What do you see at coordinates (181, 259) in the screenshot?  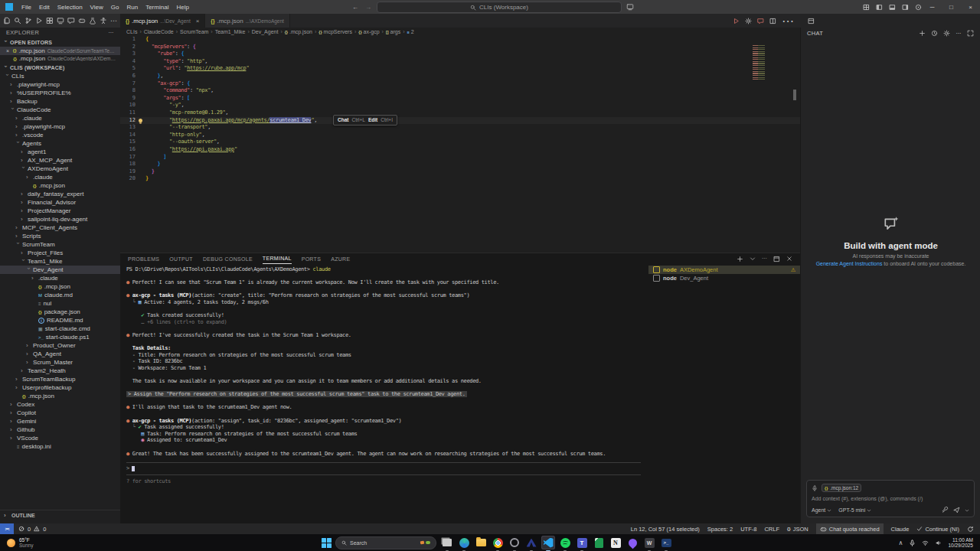 I see `panel-tab-output: OUTPUT` at bounding box center [181, 259].